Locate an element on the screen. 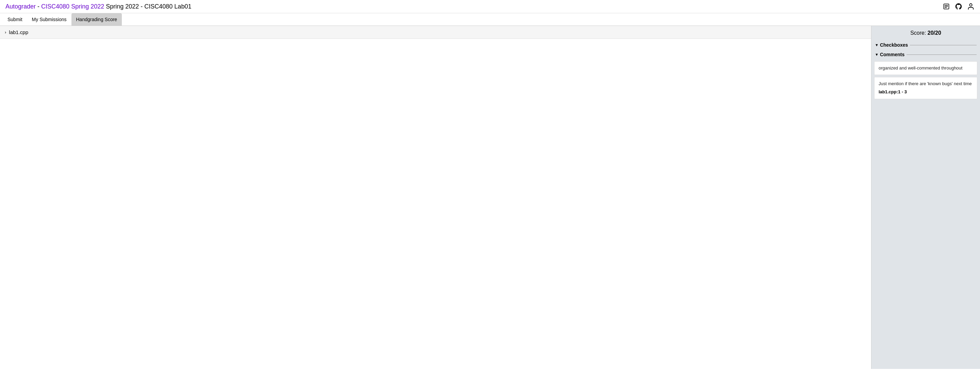 This screenshot has height=372, width=980. tab-handgrading-score: Handgrading Score is located at coordinates (97, 19).